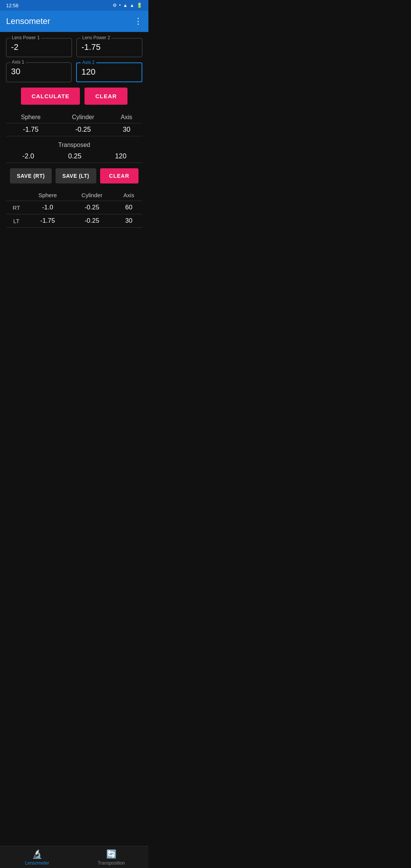  What do you see at coordinates (48, 221) in the screenshot?
I see `lt-sphere: -1.75` at bounding box center [48, 221].